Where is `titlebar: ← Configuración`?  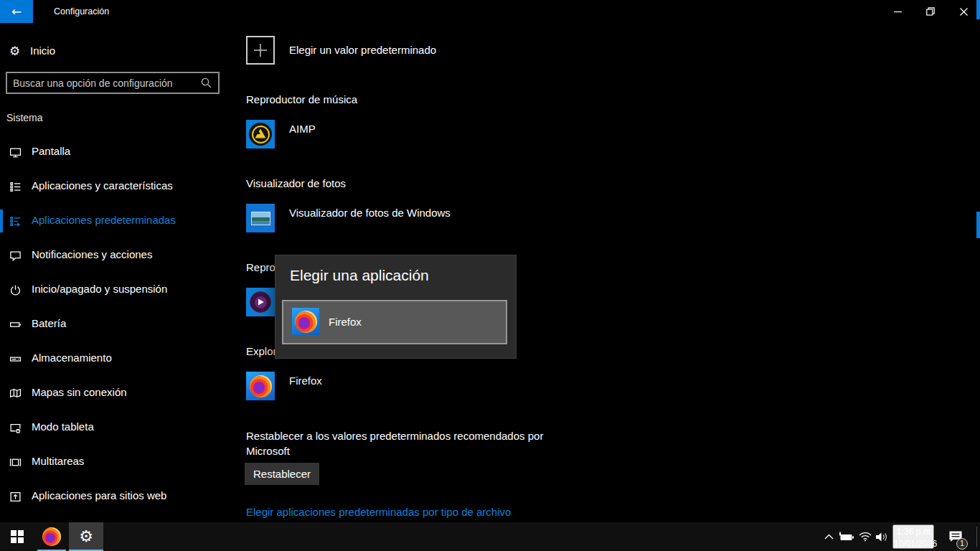
titlebar: ← Configuración is located at coordinates (490, 11).